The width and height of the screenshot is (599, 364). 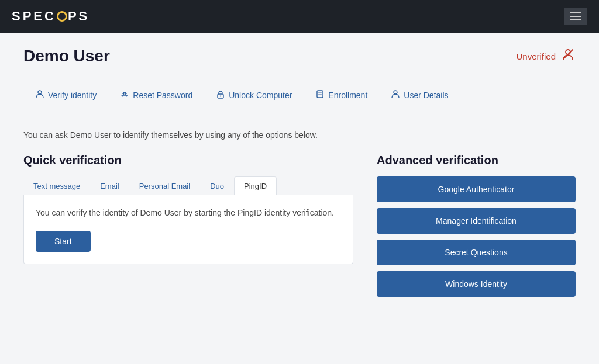 I want to click on logo-o-icon, so click(x=62, y=16).